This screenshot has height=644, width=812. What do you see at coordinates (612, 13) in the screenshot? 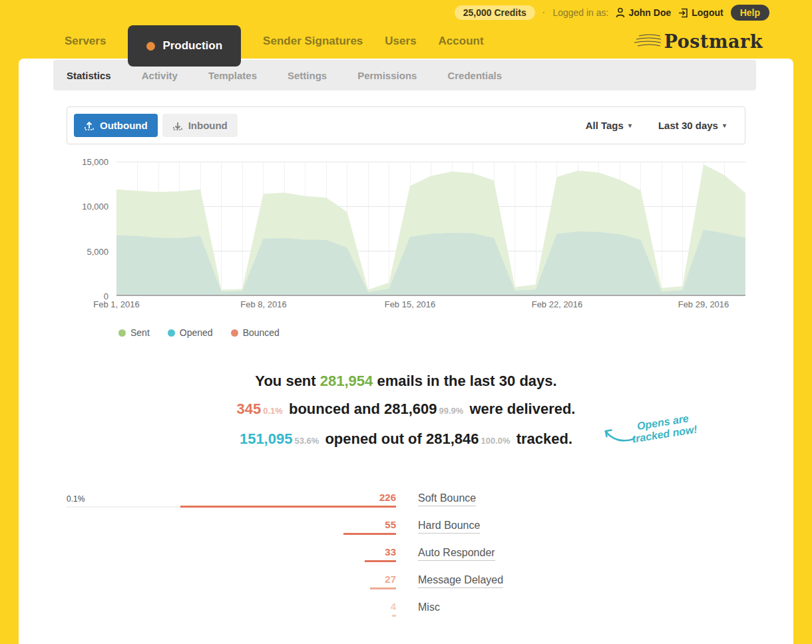
I see `top-bar: 25,000 Credits · Logged in as: John Doe …` at bounding box center [612, 13].